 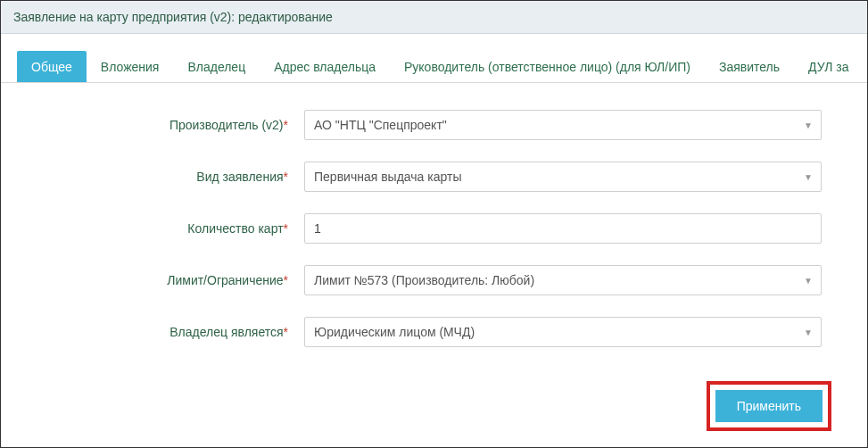 I want to click on tab-applicant: Заявитель, so click(x=749, y=67).